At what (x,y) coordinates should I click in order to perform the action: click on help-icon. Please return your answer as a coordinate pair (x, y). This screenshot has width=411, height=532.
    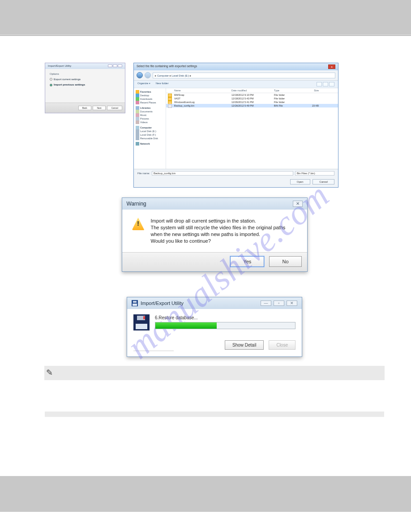
    Looking at the image, I should click on (332, 84).